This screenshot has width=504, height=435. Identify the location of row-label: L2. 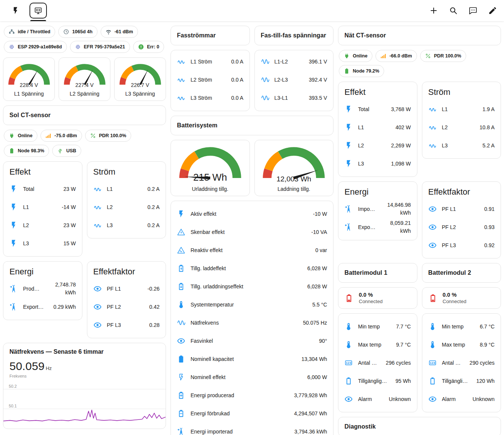
(41, 225).